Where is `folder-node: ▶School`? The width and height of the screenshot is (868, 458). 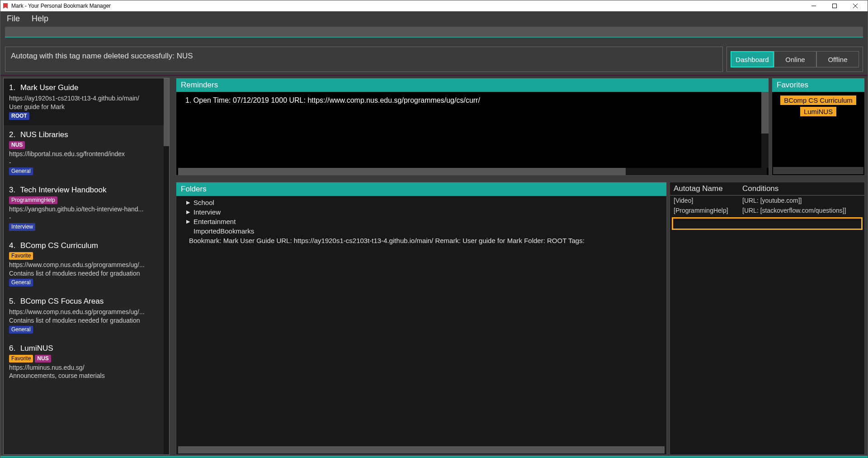
folder-node: ▶School is located at coordinates (421, 203).